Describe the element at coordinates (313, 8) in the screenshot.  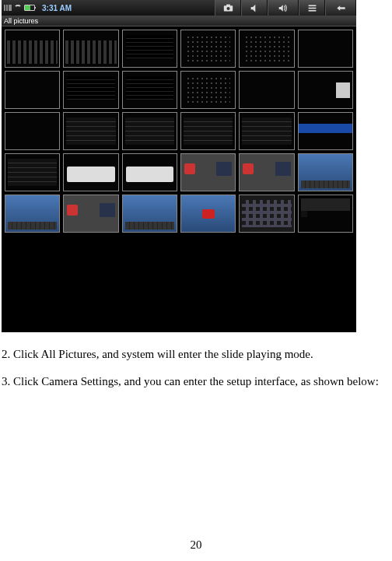
I see `menu-icon` at that location.